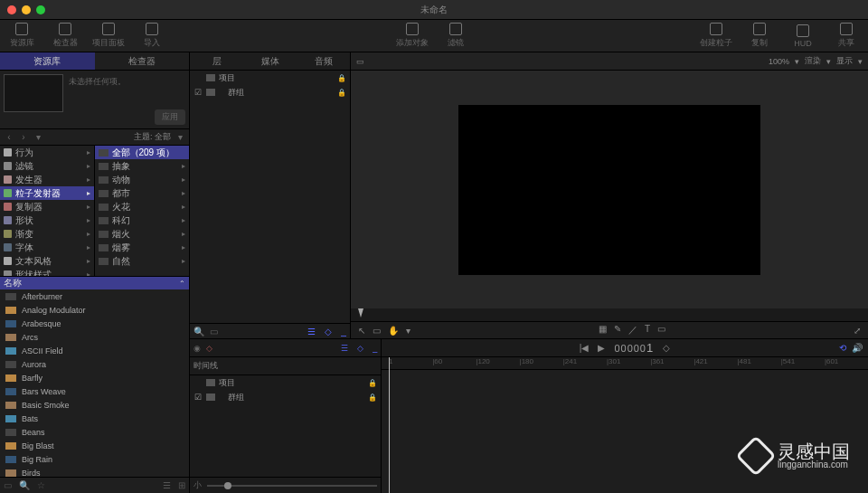 This screenshot has width=868, height=493. What do you see at coordinates (143, 206) in the screenshot?
I see `subcategory-row: 火花▸` at bounding box center [143, 206].